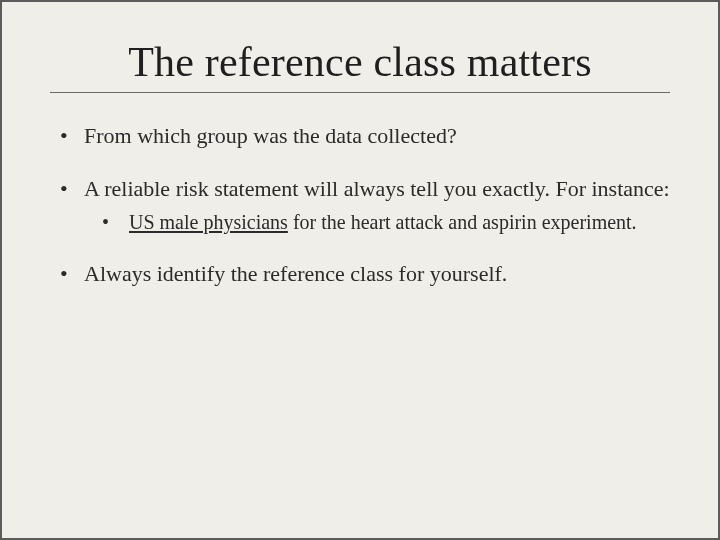 Image resolution: width=720 pixels, height=540 pixels. What do you see at coordinates (365, 204) in the screenshot?
I see `bullet-item-2: A reliable risk statement will always te…` at bounding box center [365, 204].